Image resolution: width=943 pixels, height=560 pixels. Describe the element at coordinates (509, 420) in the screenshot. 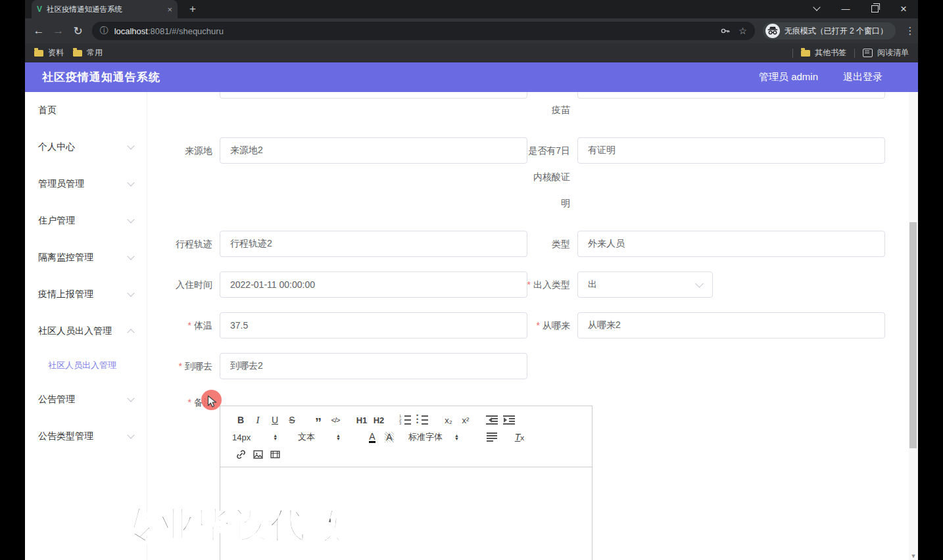

I see `indent-icon` at that location.